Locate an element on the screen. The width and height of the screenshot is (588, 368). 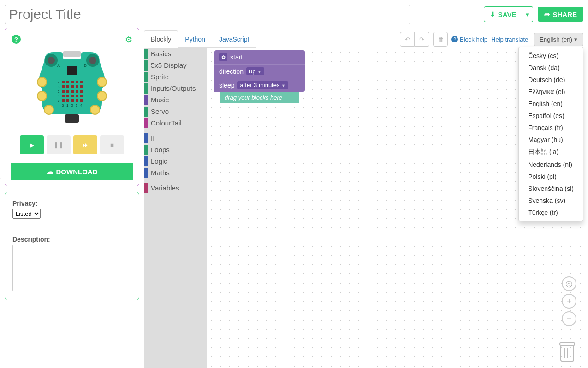
block-help-link: ? Block help is located at coordinates (469, 40).